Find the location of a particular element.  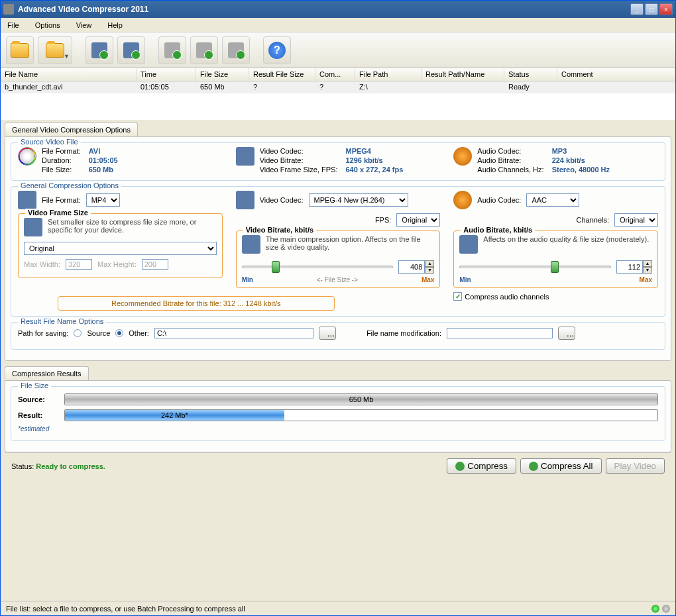

menu-file: File is located at coordinates (13, 25).